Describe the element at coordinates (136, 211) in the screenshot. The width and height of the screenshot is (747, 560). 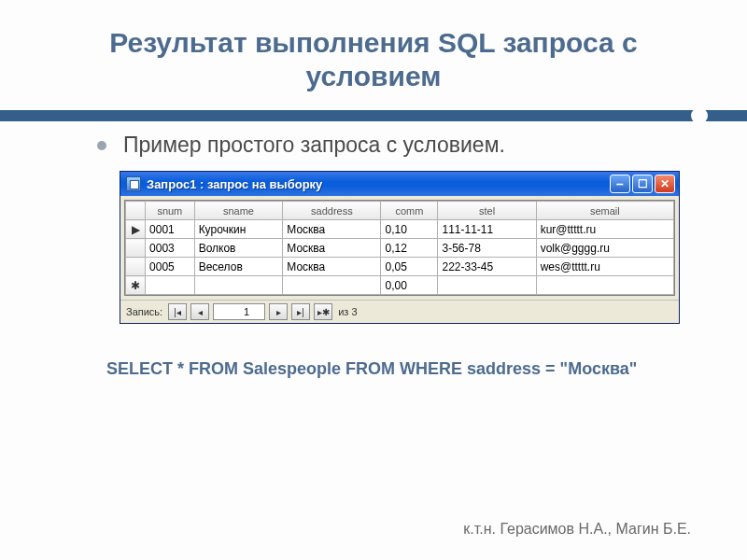
I see `row-selector-header` at that location.